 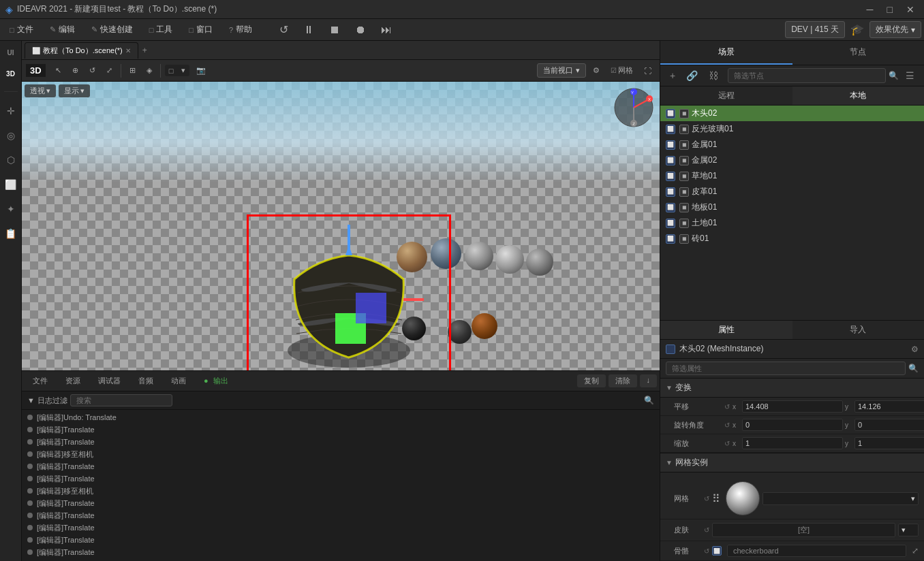 What do you see at coordinates (623, 381) in the screenshot?
I see `clear-button: 清除` at bounding box center [623, 381].